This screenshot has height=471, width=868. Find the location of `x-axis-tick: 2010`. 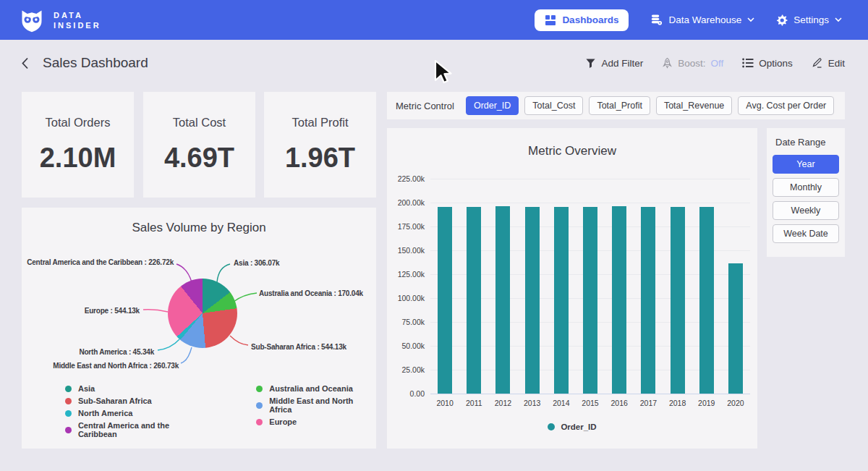

x-axis-tick: 2010 is located at coordinates (445, 403).